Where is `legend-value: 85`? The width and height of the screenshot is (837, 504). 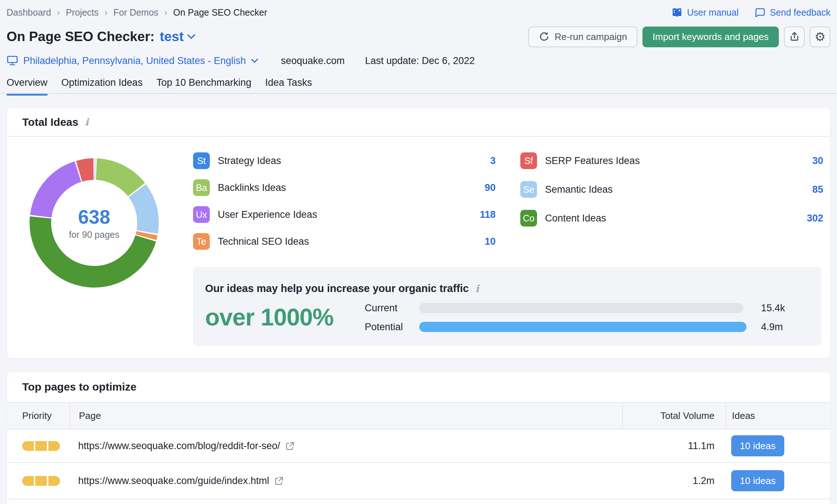
legend-value: 85 is located at coordinates (818, 190).